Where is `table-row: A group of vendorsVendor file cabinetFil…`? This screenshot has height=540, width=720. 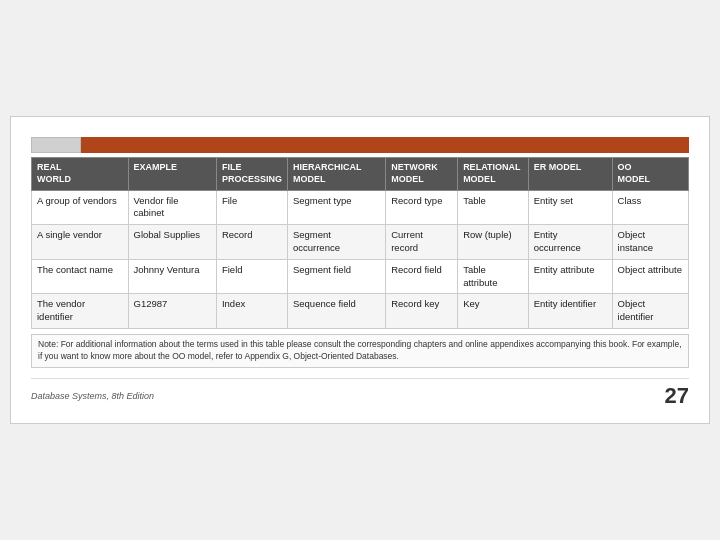 table-row: A group of vendorsVendor file cabinetFil… is located at coordinates (360, 208).